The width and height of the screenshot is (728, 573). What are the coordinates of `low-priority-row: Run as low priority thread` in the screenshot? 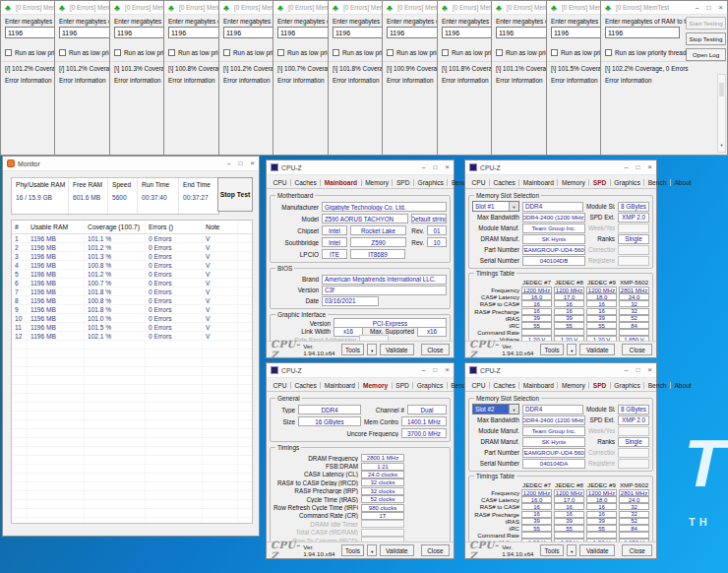 It's located at (85, 53).